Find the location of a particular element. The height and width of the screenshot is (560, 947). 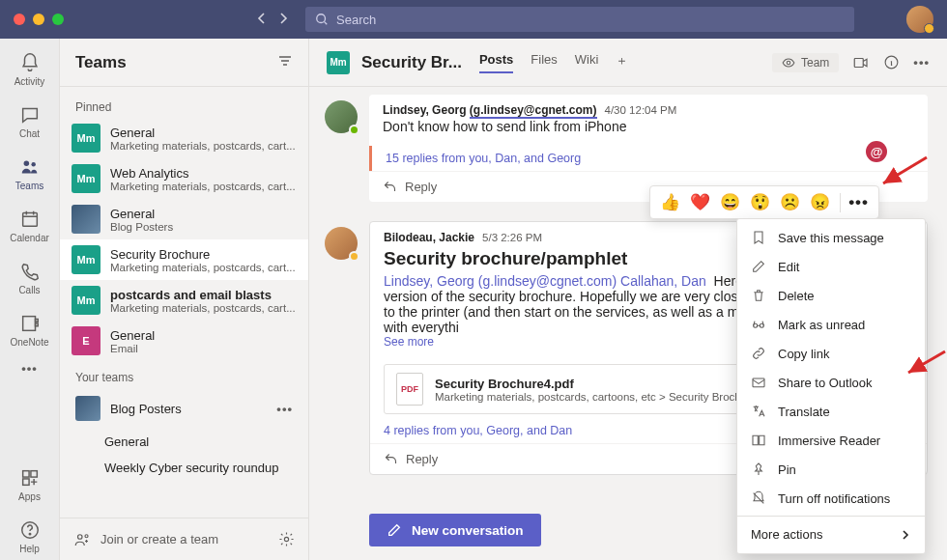

post-timestamp: 4/30 12:04 PM is located at coordinates (642, 110).